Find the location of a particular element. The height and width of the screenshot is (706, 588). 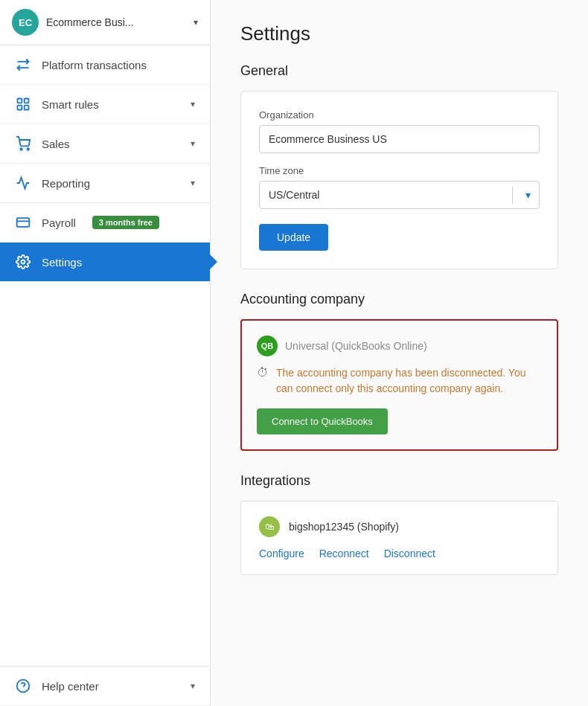

org-switcher: EC Ecommerce Busi... ▾ is located at coordinates (105, 22).